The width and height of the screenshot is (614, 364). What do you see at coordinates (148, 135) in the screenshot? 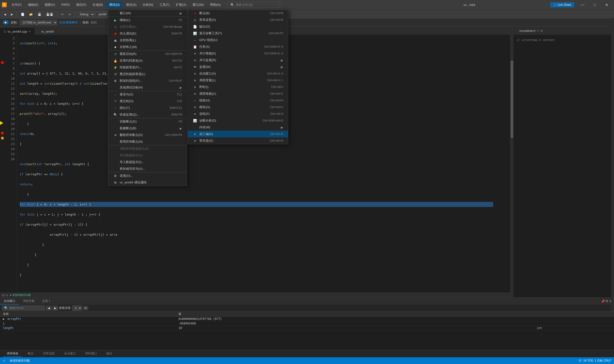
I see `debug-menu-item-deleteallbp: ✕ 删除所有断点(D) Ctrl+Shift+F9` at bounding box center [148, 135].